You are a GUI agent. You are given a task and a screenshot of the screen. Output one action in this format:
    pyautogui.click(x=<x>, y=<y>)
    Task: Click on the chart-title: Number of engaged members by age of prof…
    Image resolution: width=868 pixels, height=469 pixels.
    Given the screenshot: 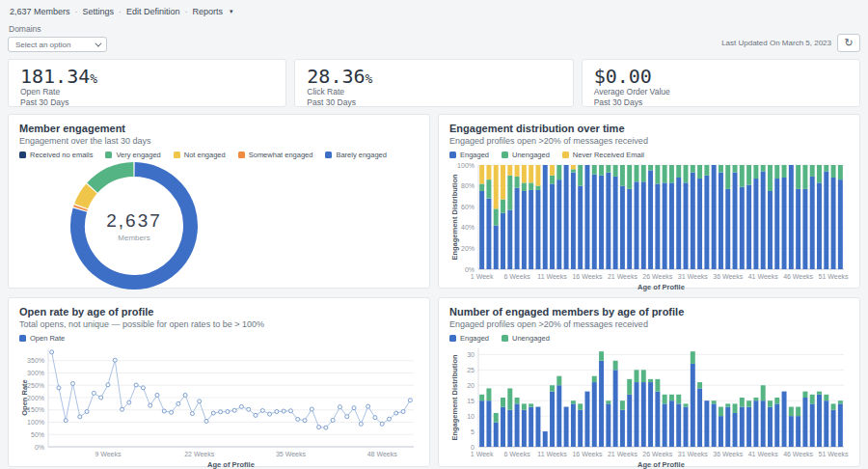 What is the action you would take?
    pyautogui.click(x=649, y=312)
    